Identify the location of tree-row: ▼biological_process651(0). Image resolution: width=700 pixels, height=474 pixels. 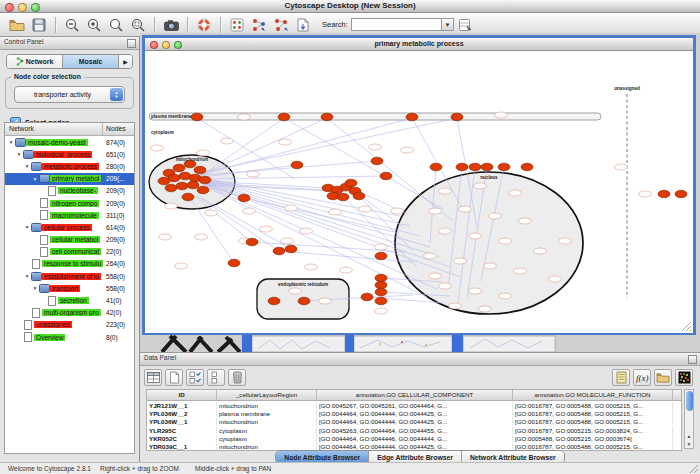
(70, 154).